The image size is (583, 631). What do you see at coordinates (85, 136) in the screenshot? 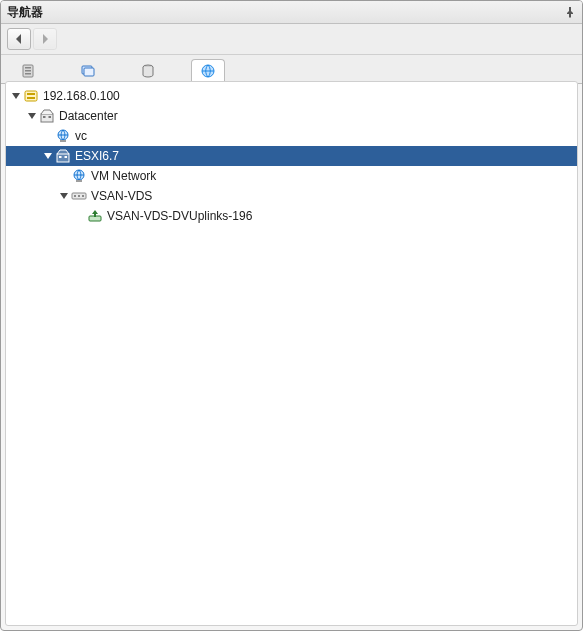
I see `tree-node-label: vc` at bounding box center [85, 136].